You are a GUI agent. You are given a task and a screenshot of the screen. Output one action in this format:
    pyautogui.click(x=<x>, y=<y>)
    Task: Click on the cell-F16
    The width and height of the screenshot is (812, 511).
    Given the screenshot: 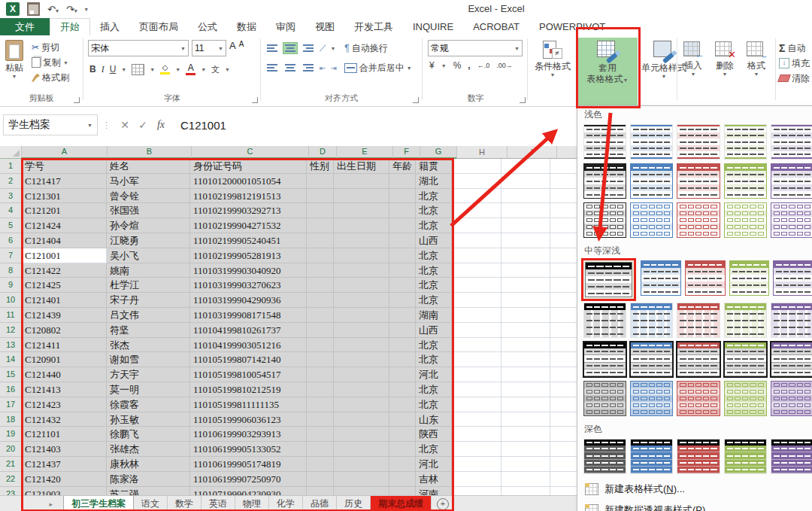 What is the action you would take?
    pyautogui.click(x=403, y=390)
    